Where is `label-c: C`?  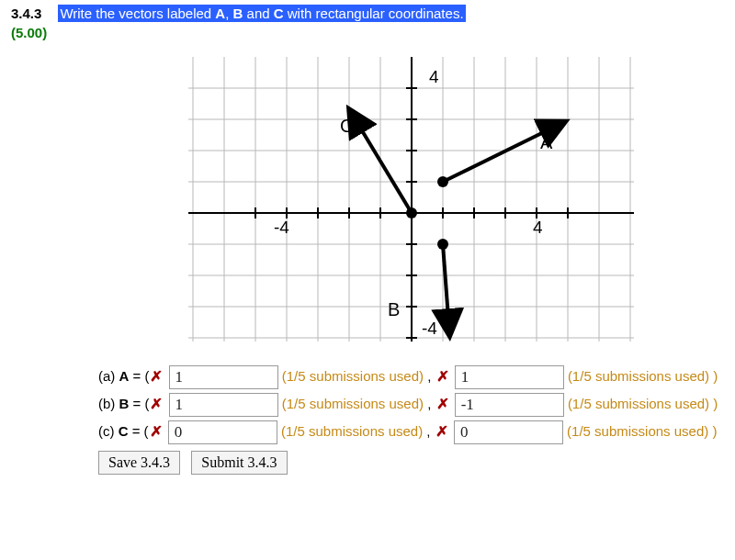
label-c: C is located at coordinates (346, 126).